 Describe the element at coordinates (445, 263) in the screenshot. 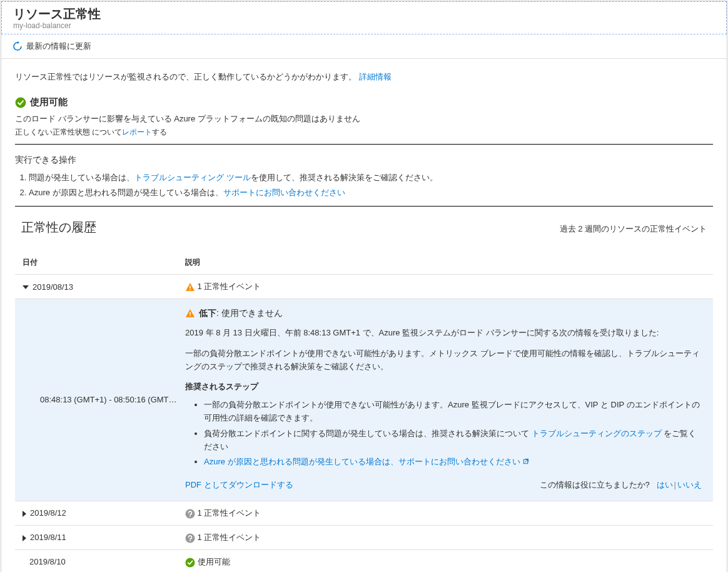

I see `col-desc: 説明` at that location.